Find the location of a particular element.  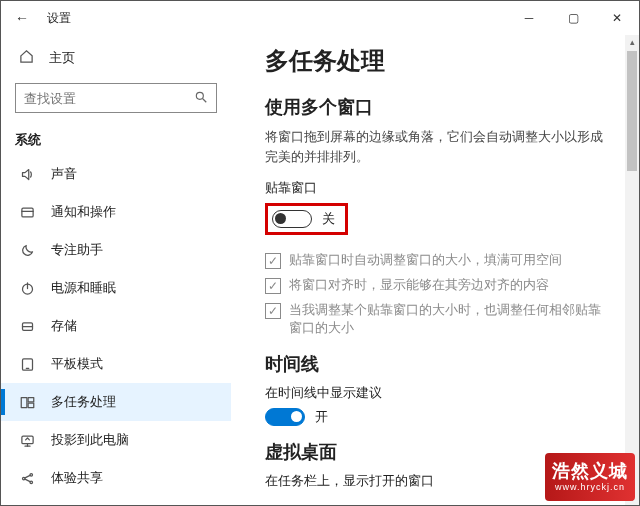

sidebar-item-multitask: 多任务处理 is located at coordinates (116, 402).